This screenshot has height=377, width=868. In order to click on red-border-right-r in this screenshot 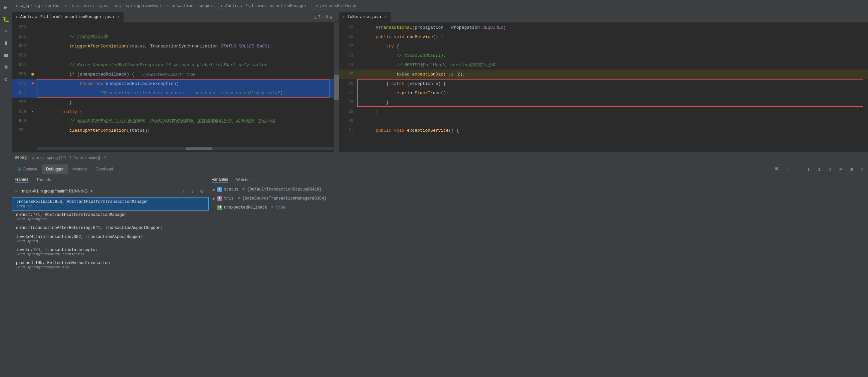, I will do `click(863, 84)`.